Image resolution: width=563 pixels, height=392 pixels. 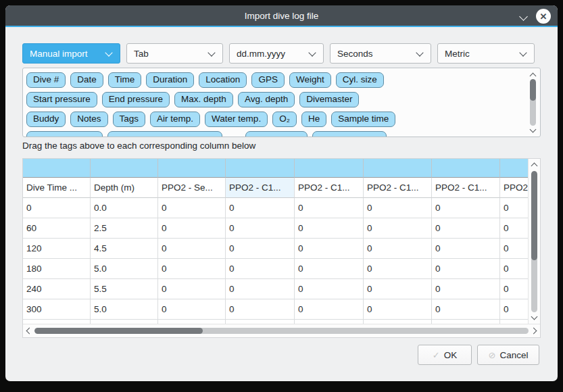 What do you see at coordinates (261, 54) in the screenshot?
I see `date-format-value: dd.mm.yyyy` at bounding box center [261, 54].